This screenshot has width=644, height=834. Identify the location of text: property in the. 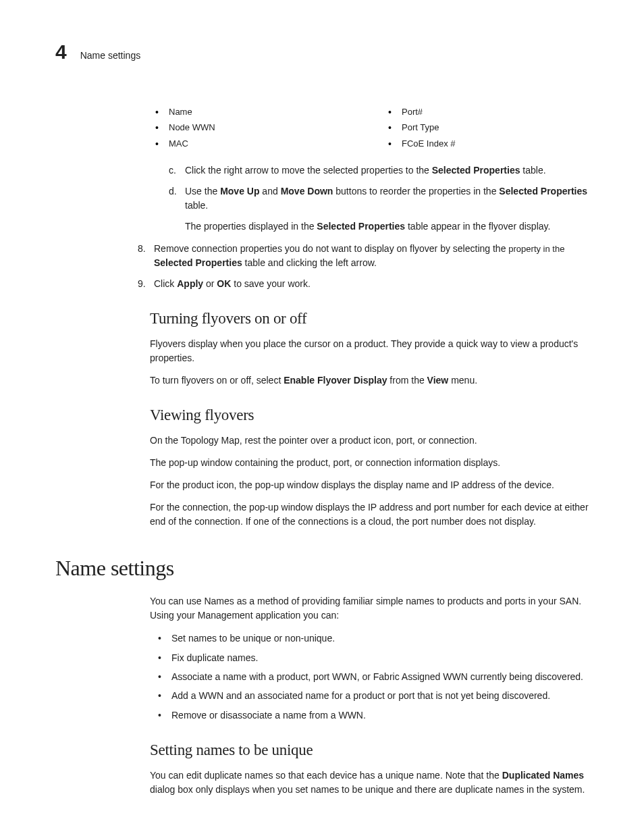
(536, 249).